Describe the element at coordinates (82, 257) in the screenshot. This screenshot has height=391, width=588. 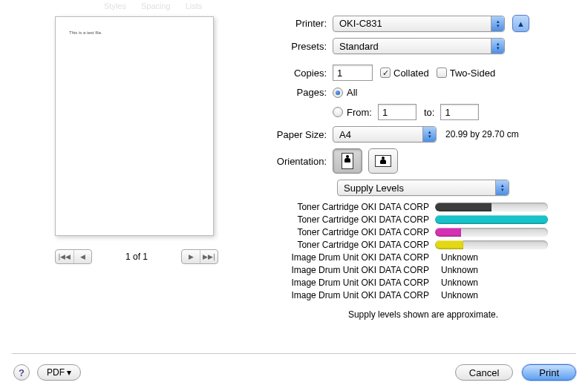
I see `nav-prev-button: ◀` at that location.